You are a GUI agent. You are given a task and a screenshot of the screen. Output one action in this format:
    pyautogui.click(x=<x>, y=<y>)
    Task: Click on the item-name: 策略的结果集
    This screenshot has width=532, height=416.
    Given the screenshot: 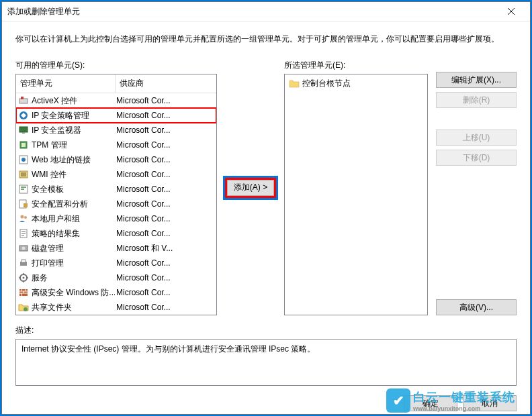 What is the action you would take?
    pyautogui.click(x=73, y=233)
    